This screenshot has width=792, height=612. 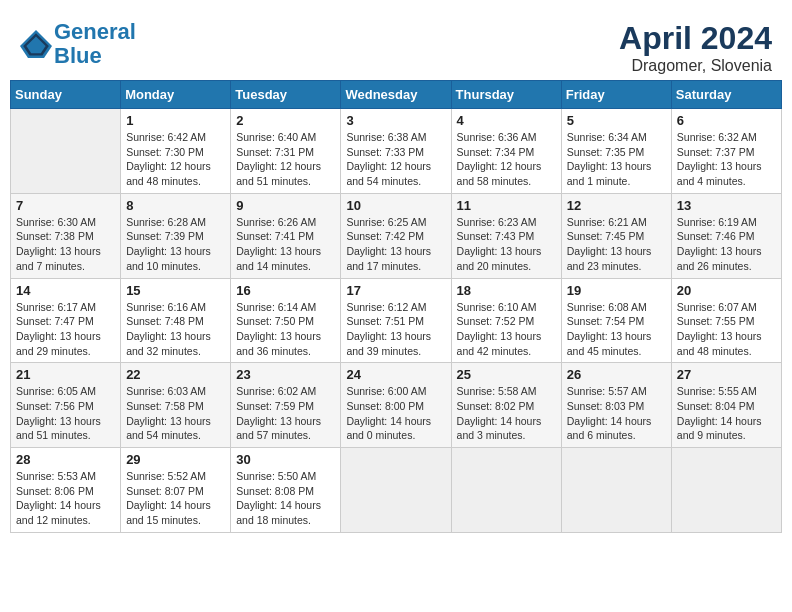 What do you see at coordinates (726, 374) in the screenshot?
I see `day-number: 27` at bounding box center [726, 374].